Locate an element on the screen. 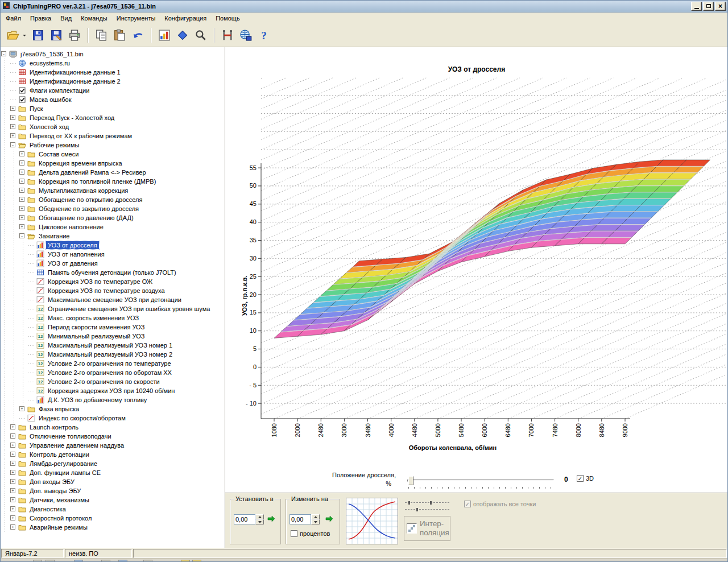 This screenshot has height=562, width=728. tree-item-24: Память обучения детонации (только J7OLT) is located at coordinates (113, 272).